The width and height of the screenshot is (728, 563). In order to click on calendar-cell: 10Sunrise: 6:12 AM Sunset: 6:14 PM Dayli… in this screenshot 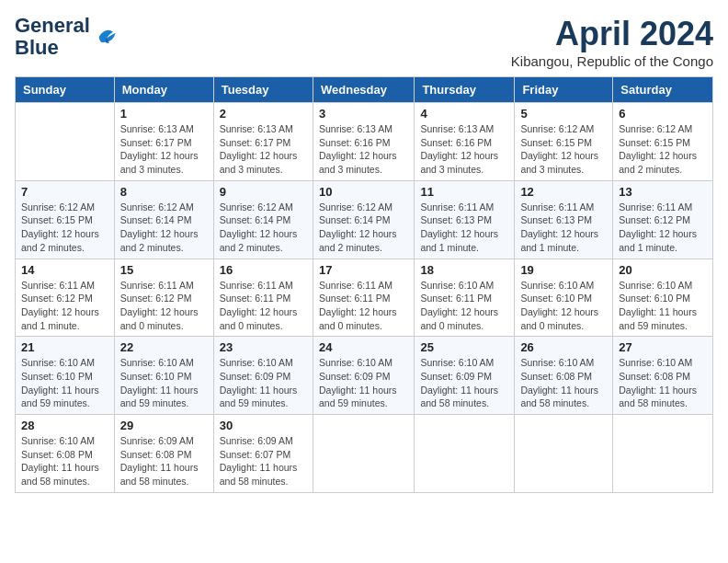, I will do `click(363, 219)`.